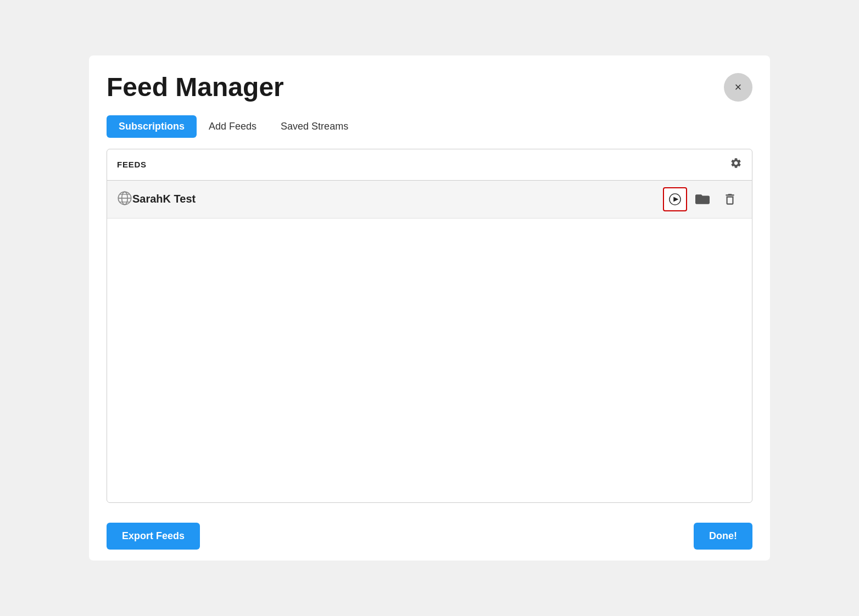  Describe the element at coordinates (132, 165) in the screenshot. I see `feeds-label: FEEDS` at that location.